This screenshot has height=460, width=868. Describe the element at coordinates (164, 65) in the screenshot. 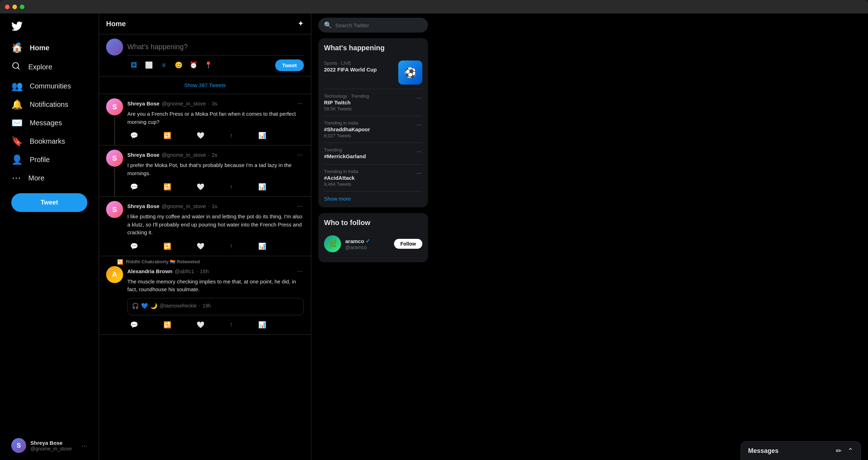

I see `list-icon: ≡` at that location.